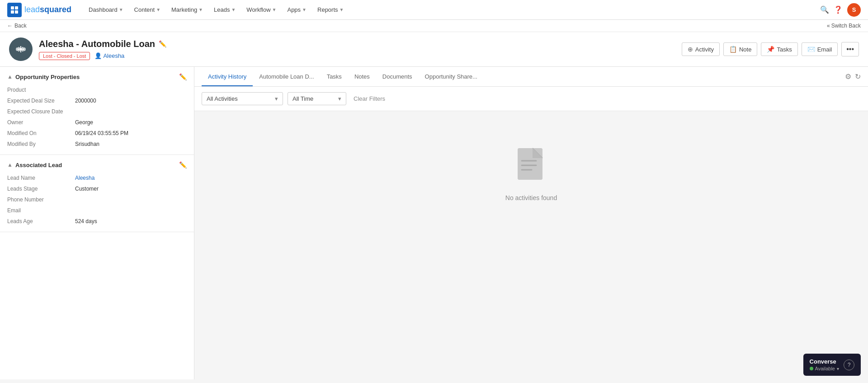 The image size is (868, 383). Describe the element at coordinates (287, 77) in the screenshot. I see `tab-auto-loan: Automobile Loan D...` at that location.